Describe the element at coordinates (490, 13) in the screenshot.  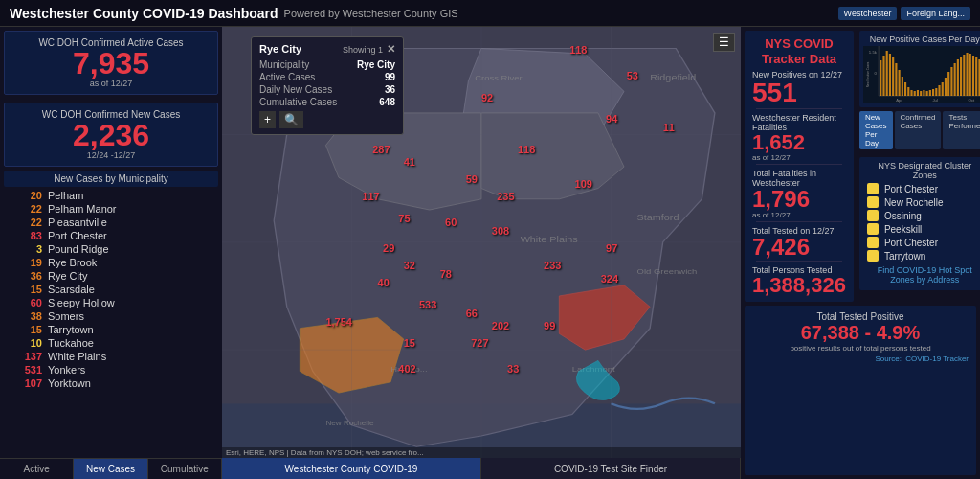
I see `header: Westchester County COVID-19 Dashboard Po…` at that location.